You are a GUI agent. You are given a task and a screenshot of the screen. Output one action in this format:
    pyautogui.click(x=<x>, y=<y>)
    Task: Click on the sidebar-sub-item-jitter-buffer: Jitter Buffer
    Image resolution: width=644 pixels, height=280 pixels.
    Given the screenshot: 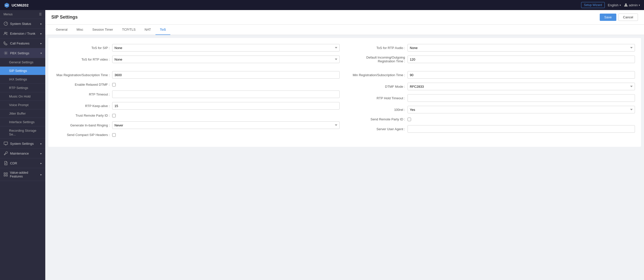 What is the action you would take?
    pyautogui.click(x=23, y=114)
    